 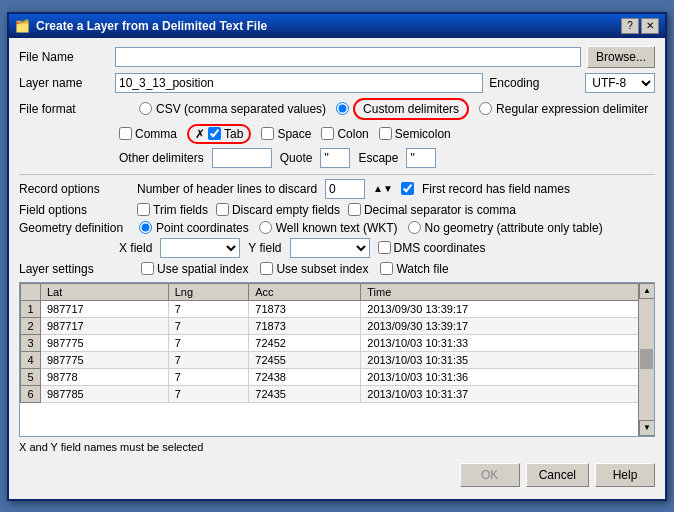 What do you see at coordinates (74, 189) in the screenshot?
I see `record-options-label: Record options` at bounding box center [74, 189].